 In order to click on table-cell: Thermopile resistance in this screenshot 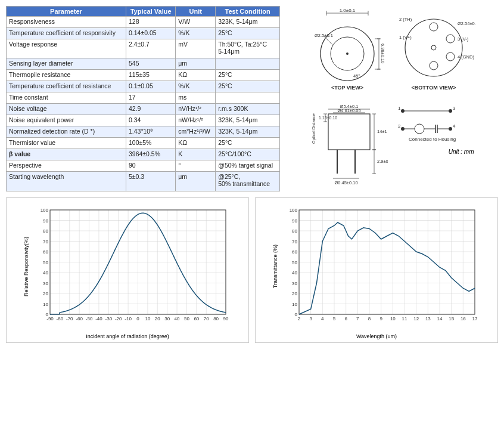, I will do `click(67, 75)`.